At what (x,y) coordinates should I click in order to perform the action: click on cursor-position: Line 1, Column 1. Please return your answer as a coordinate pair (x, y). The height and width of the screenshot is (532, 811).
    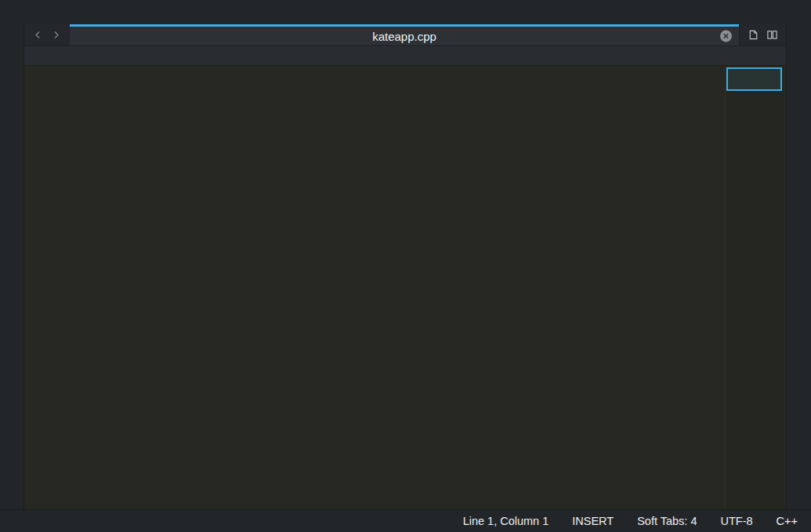
    Looking at the image, I should click on (506, 521).